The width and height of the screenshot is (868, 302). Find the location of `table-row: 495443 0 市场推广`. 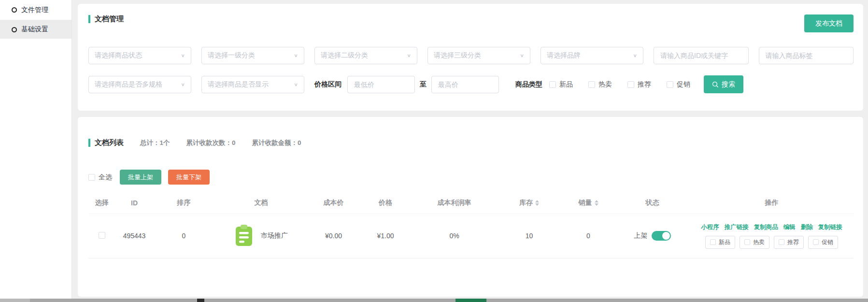

table-row: 495443 0 市场推广 is located at coordinates (471, 236).